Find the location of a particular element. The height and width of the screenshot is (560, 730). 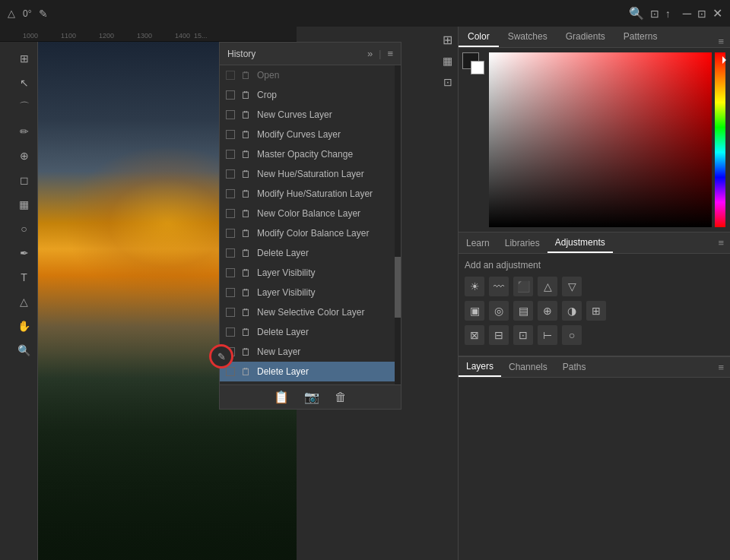

adj-hdrtone-icon: ⊢ is located at coordinates (548, 335).